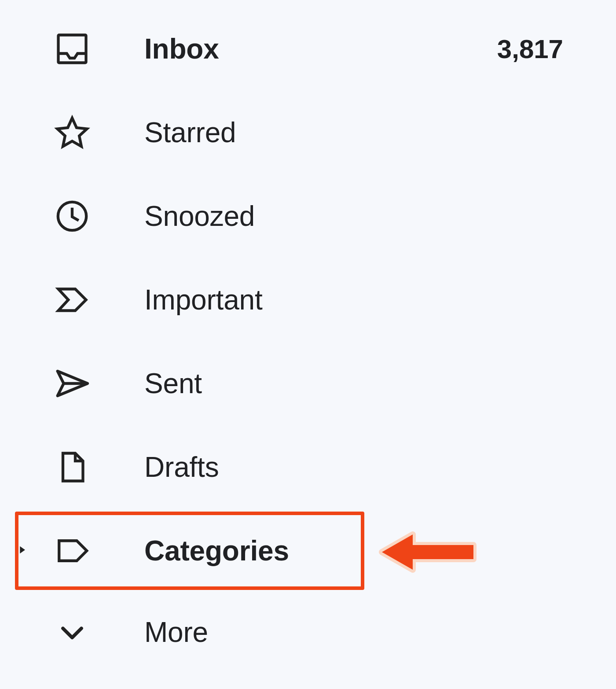  Describe the element at coordinates (72, 133) in the screenshot. I see `star-icon` at that location.